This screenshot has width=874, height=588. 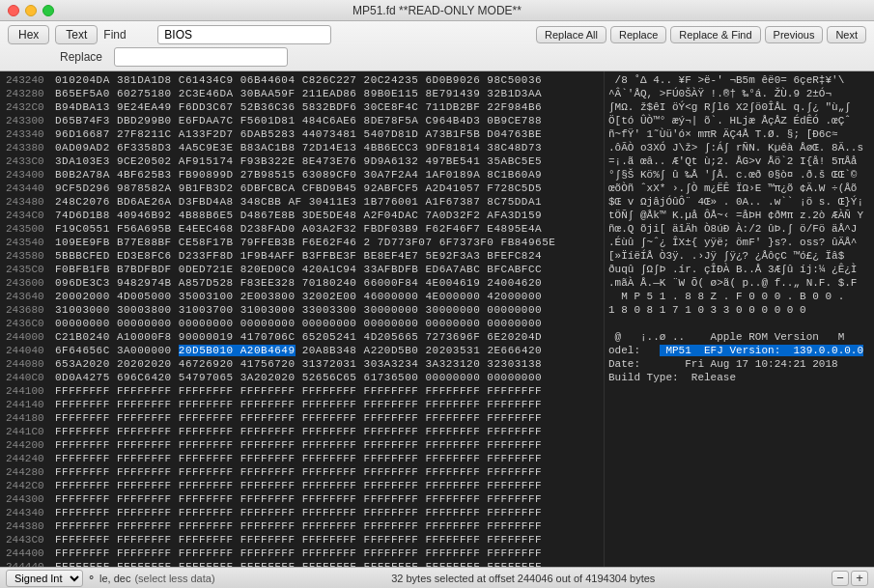 What do you see at coordinates (794, 35) in the screenshot?
I see `previous-button: Previous` at bounding box center [794, 35].